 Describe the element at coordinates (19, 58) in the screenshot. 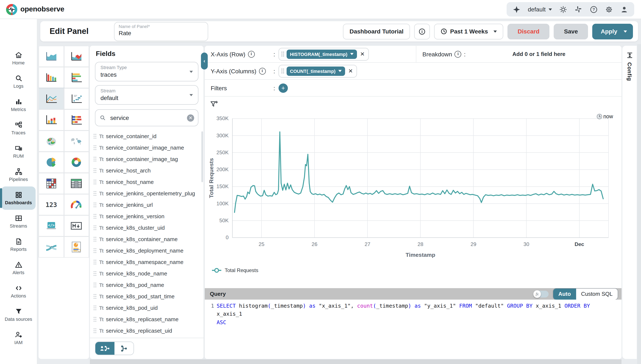

I see `sidebar-item-home: Home` at that location.